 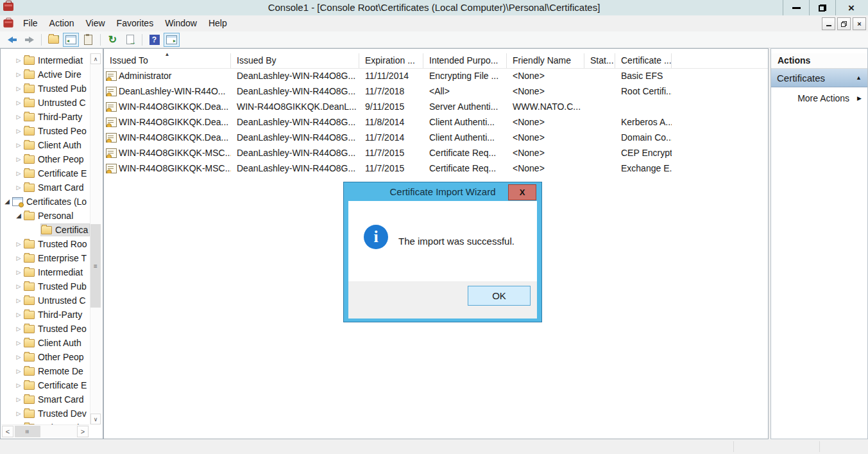 What do you see at coordinates (499, 295) in the screenshot?
I see `ok-button: OK` at bounding box center [499, 295].